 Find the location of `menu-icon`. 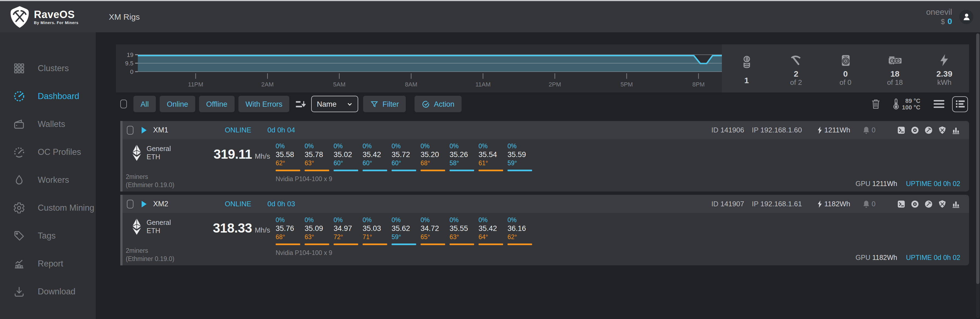

menu-icon is located at coordinates (939, 104).